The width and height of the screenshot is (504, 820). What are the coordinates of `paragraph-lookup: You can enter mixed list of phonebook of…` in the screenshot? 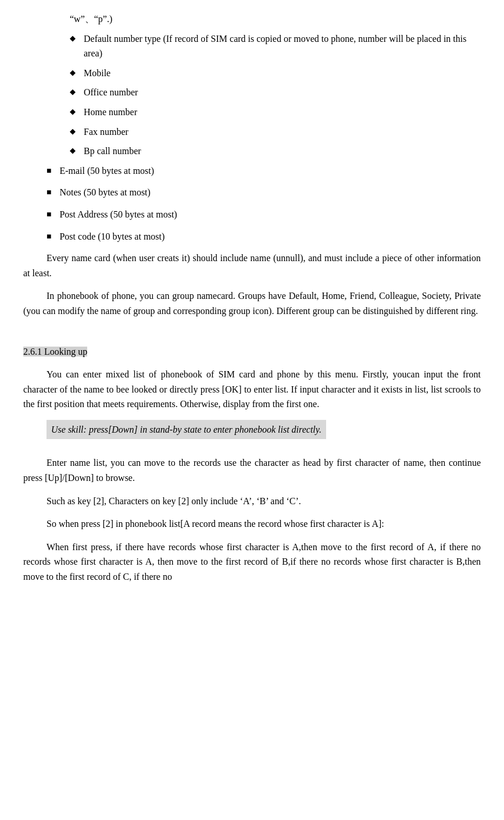 It's located at (252, 390).